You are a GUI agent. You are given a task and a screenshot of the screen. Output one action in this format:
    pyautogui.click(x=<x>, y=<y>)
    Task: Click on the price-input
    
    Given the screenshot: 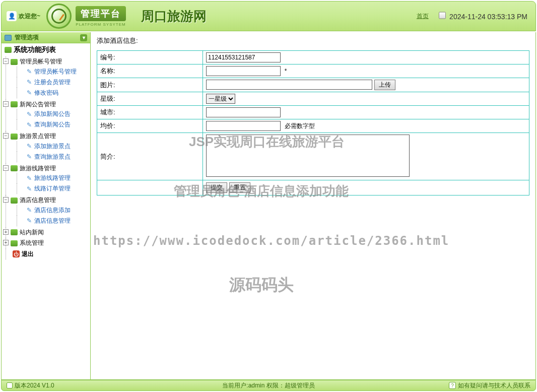 What is the action you would take?
    pyautogui.click(x=243, y=126)
    